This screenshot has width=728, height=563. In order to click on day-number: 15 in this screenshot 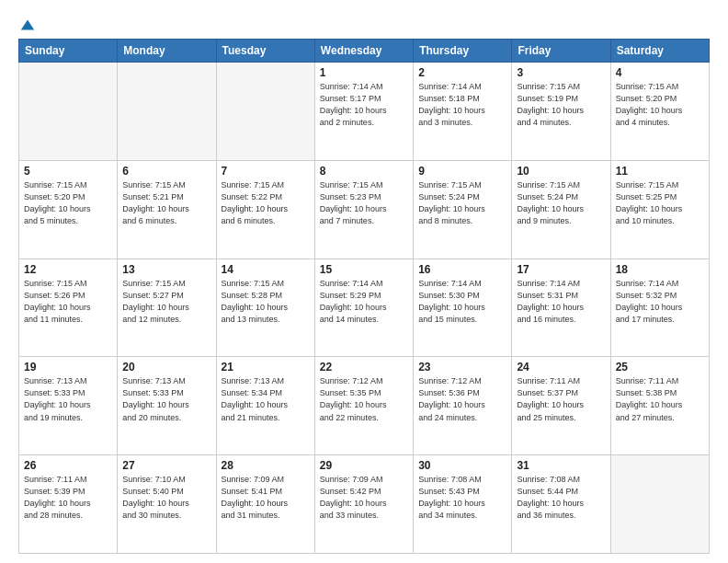, I will do `click(364, 270)`.